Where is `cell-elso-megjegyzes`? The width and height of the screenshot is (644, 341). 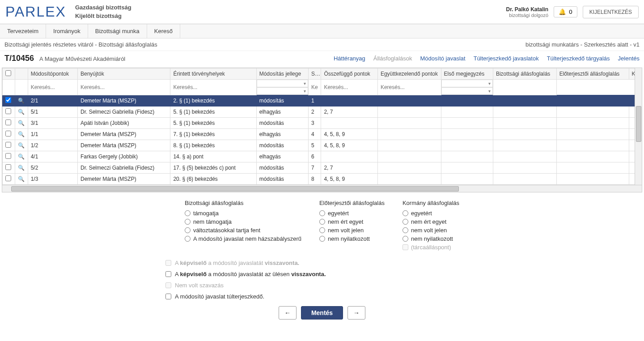
cell-elso-megjegyzes is located at coordinates (467, 112).